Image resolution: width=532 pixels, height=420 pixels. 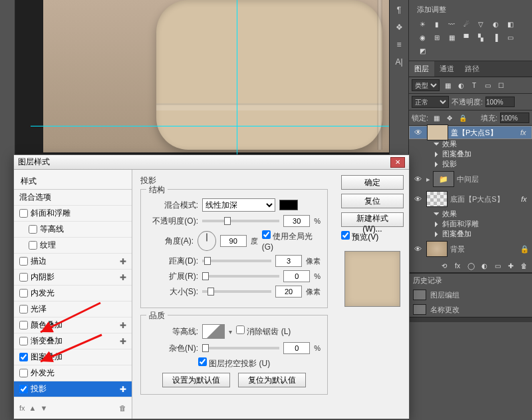 I want to click on fx-badge: fx, so click(x=523, y=132).